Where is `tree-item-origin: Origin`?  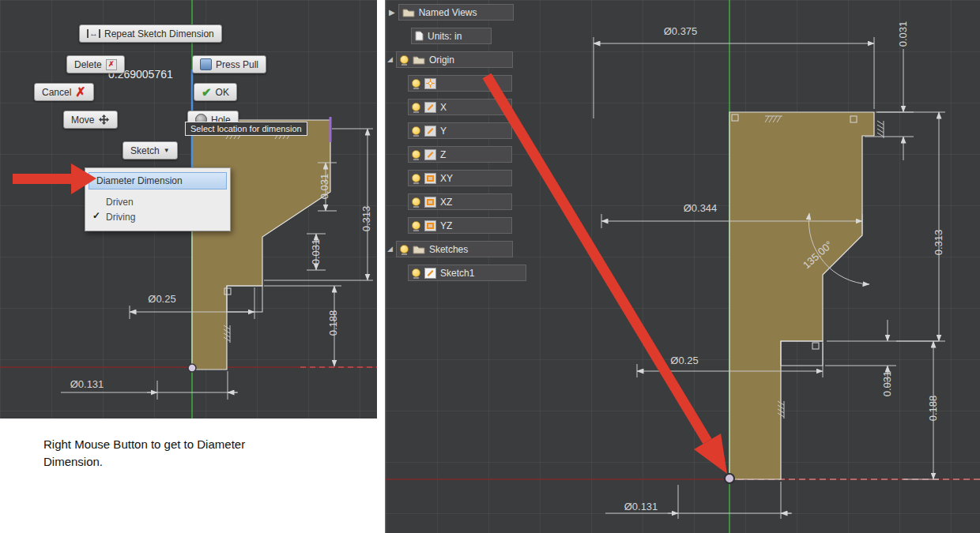
tree-item-origin: Origin is located at coordinates (454, 60).